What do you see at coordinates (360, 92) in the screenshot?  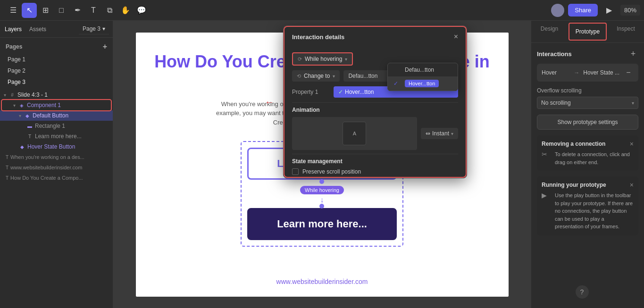 I see `selected-value: Hover...tton` at bounding box center [360, 92].